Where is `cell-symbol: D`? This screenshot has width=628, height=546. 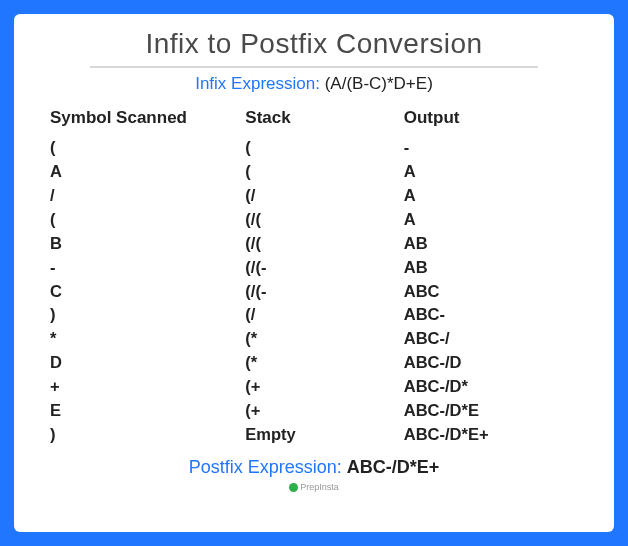
cell-symbol: D is located at coordinates (148, 363).